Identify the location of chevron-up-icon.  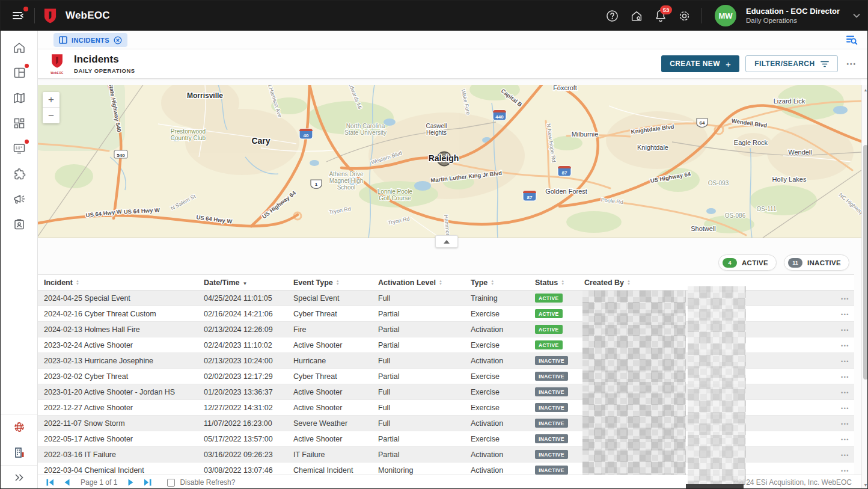
(447, 242).